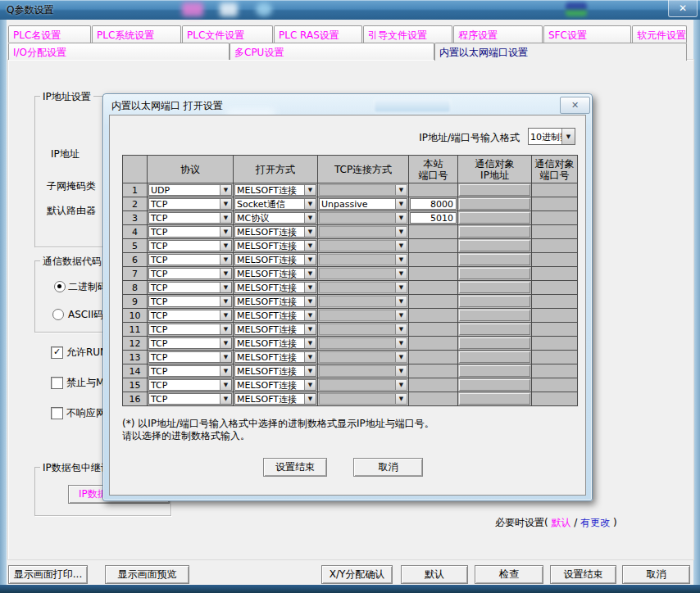  Describe the element at coordinates (561, 523) in the screenshot. I see `footer-default-link: 默认` at that location.